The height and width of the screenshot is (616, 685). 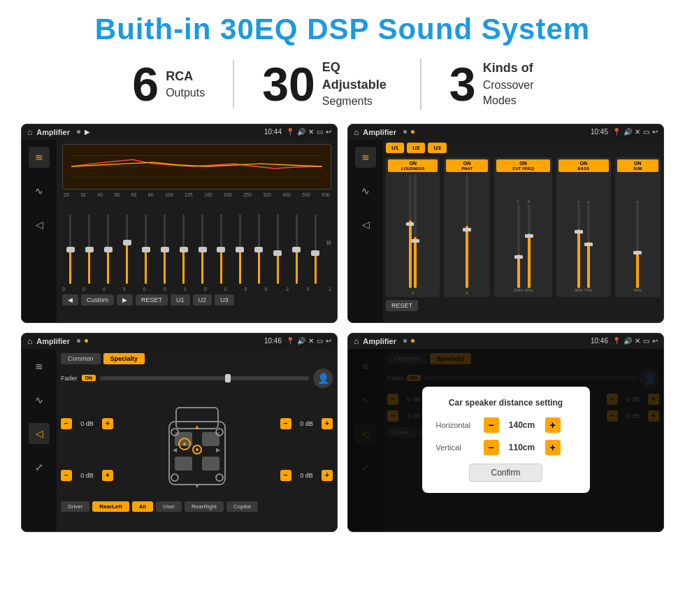 What do you see at coordinates (39, 191) in the screenshot?
I see `sidebar-wave-icon: ∿` at bounding box center [39, 191].